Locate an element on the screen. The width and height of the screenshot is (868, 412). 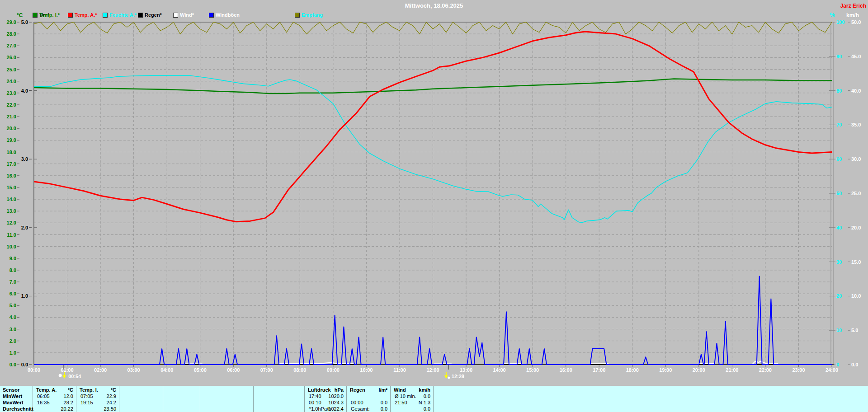
svg-text: 08:00 is located at coordinates (300, 370).